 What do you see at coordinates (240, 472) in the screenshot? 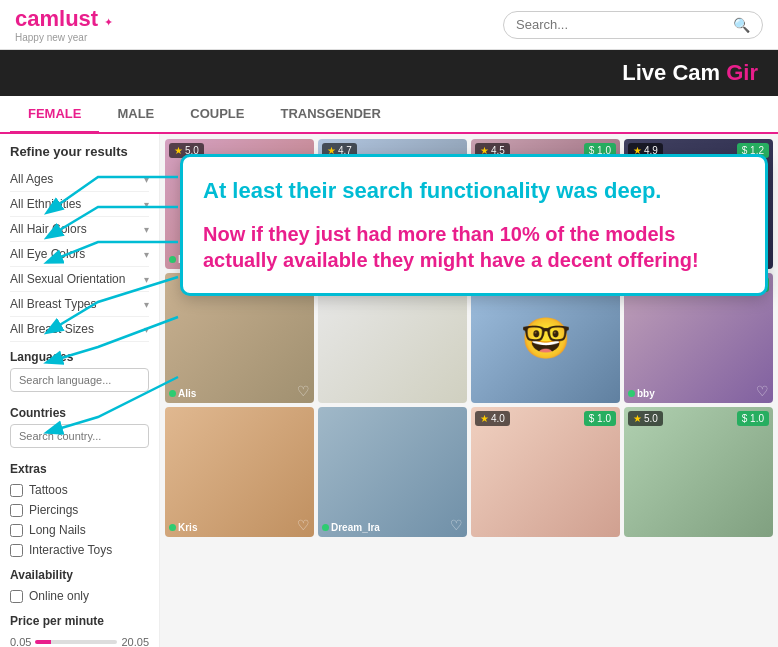
I see `model-card: Kris ♡` at bounding box center [240, 472].